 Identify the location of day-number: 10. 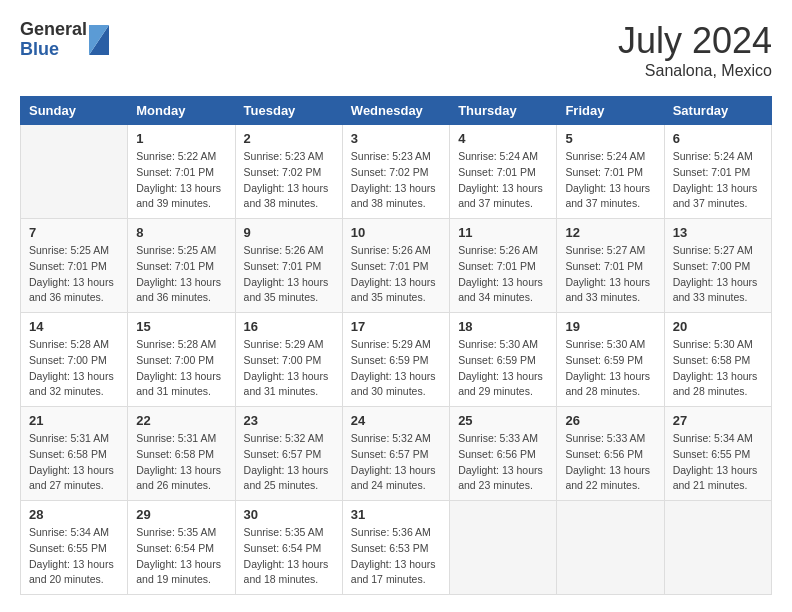
(396, 232).